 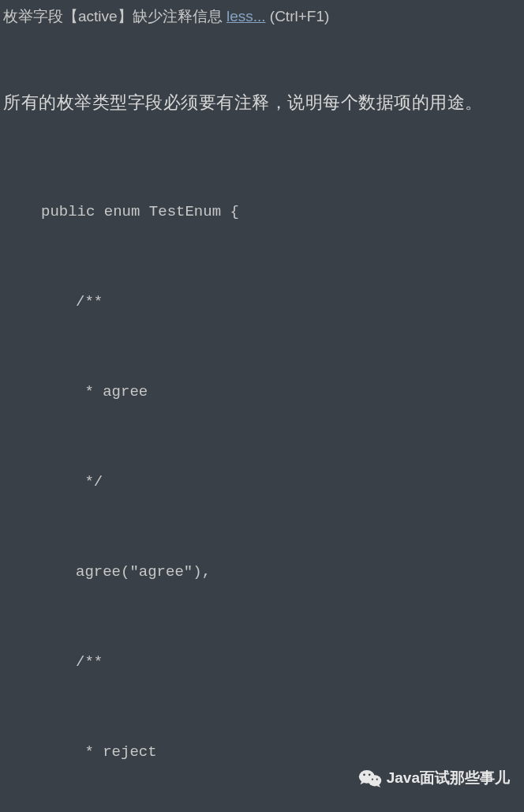 What do you see at coordinates (262, 17) in the screenshot?
I see `inspection-bar: 枚举字段【active】缺少注释信息 less... (Ctrl+F1)` at bounding box center [262, 17].